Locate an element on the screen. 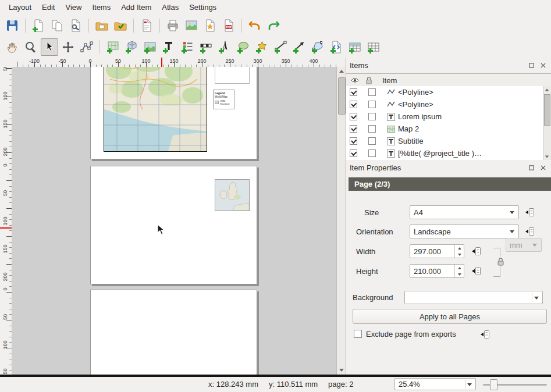 The height and width of the screenshot is (392, 551). export-image-button is located at coordinates (191, 26).